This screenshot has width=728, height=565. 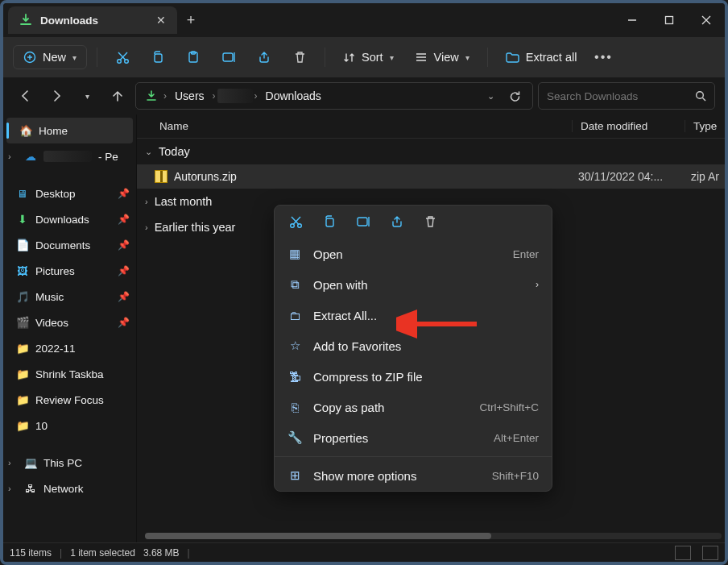 What do you see at coordinates (69, 322) in the screenshot?
I see `sidebar-videos: 🎬Videos📌` at bounding box center [69, 322].